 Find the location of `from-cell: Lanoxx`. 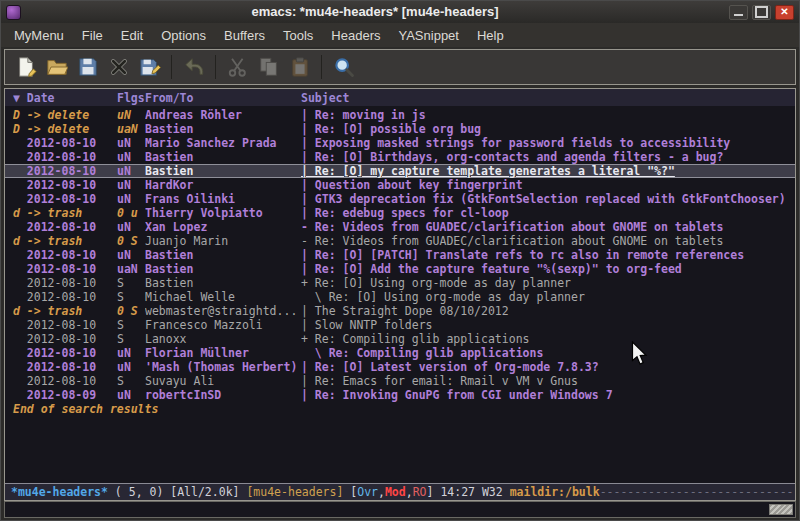

from-cell: Lanoxx is located at coordinates (223, 339).